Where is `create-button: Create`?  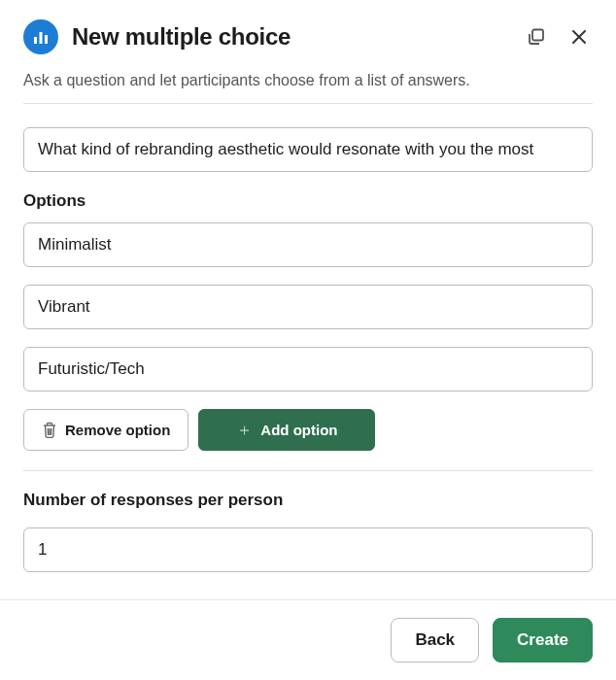
create-button: Create is located at coordinates (542, 640).